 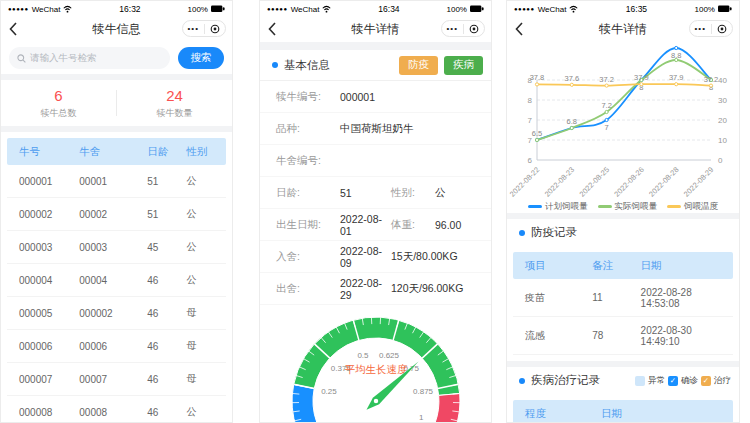 I want to click on table-row: 0000030000345公, so click(x=116, y=248).